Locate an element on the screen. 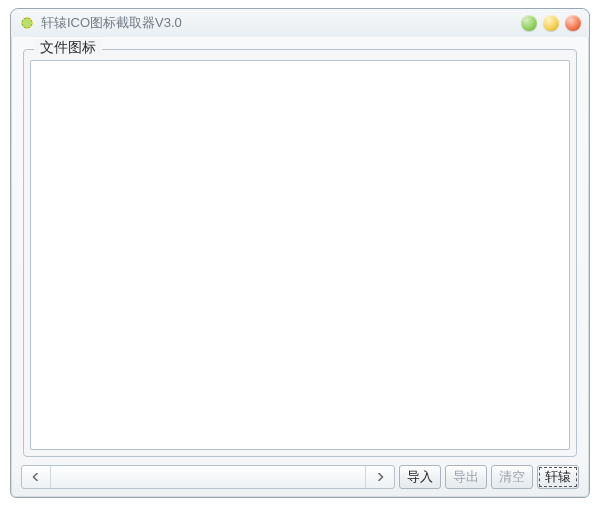 The width and height of the screenshot is (600, 506). about-button: 轩辕 is located at coordinates (558, 477).